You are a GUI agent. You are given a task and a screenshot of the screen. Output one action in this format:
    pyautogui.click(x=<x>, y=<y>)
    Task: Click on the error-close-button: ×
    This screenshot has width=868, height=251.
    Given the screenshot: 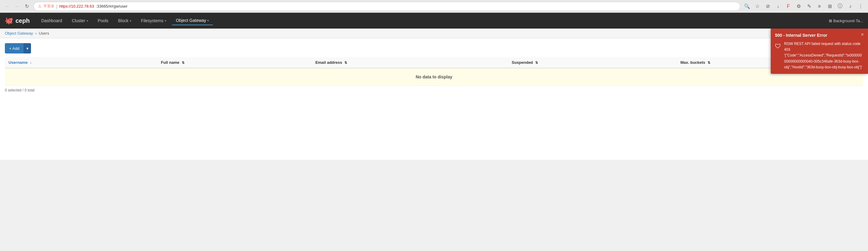 What is the action you would take?
    pyautogui.click(x=862, y=35)
    